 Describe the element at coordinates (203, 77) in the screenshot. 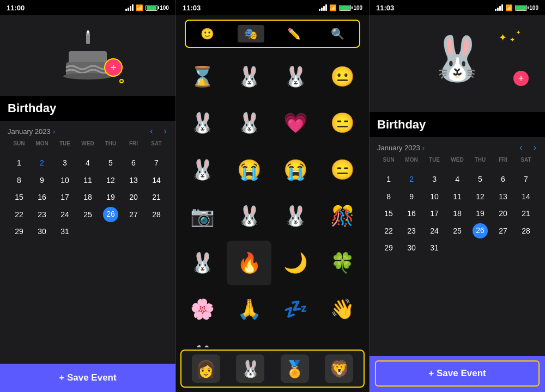

I see `sticker-item: ⌛` at that location.